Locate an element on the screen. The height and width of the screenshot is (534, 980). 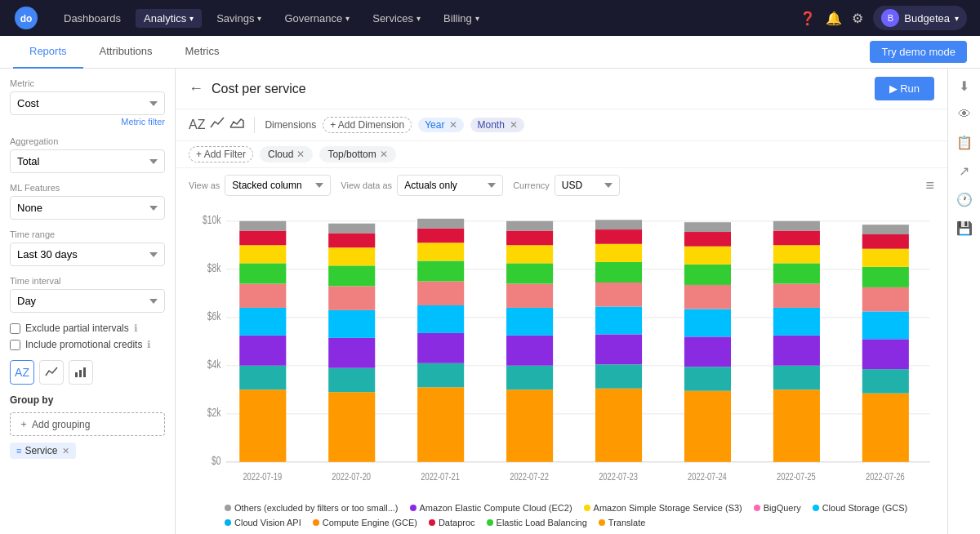
user-dropdown-icon: ▾ is located at coordinates (957, 18).